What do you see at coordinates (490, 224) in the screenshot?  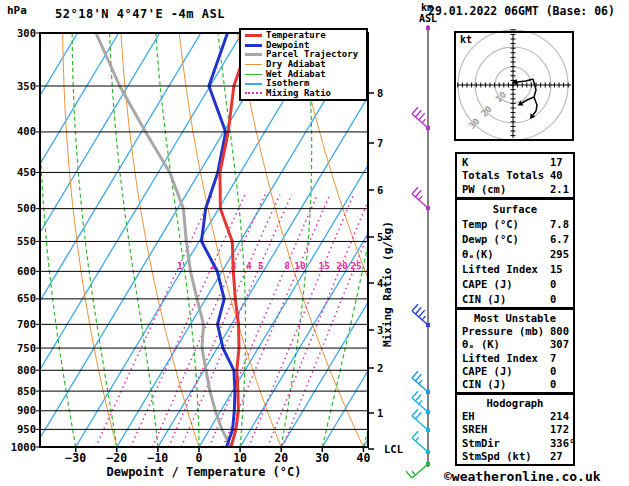 I see `info-label: Temp (°C)` at bounding box center [490, 224].